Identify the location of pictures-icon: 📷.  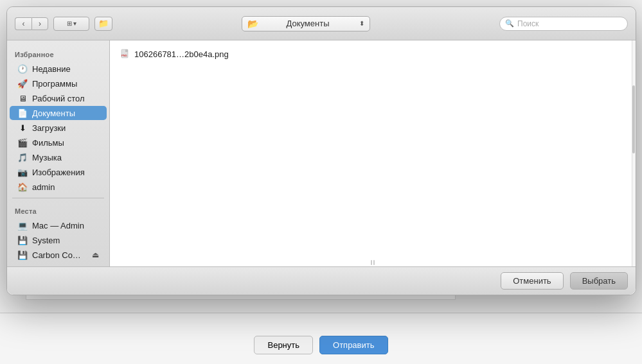
(22, 172).